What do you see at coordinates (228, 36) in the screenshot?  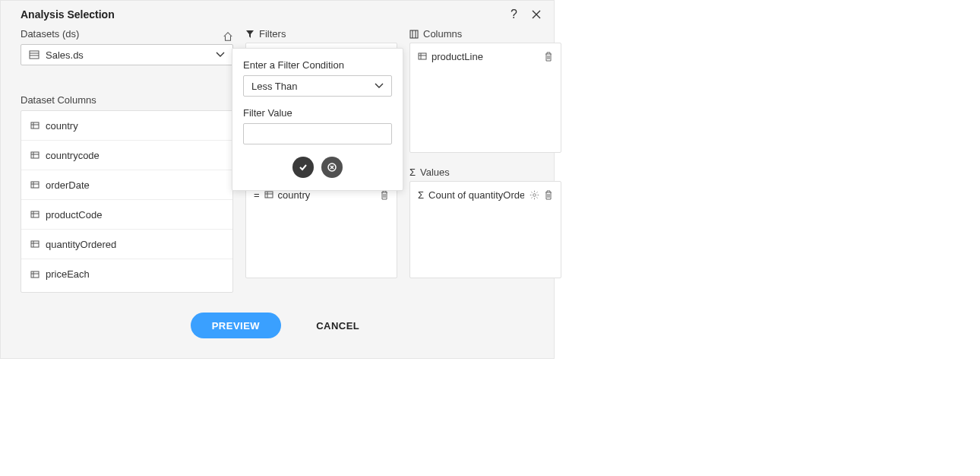 I see `home-icon` at bounding box center [228, 36].